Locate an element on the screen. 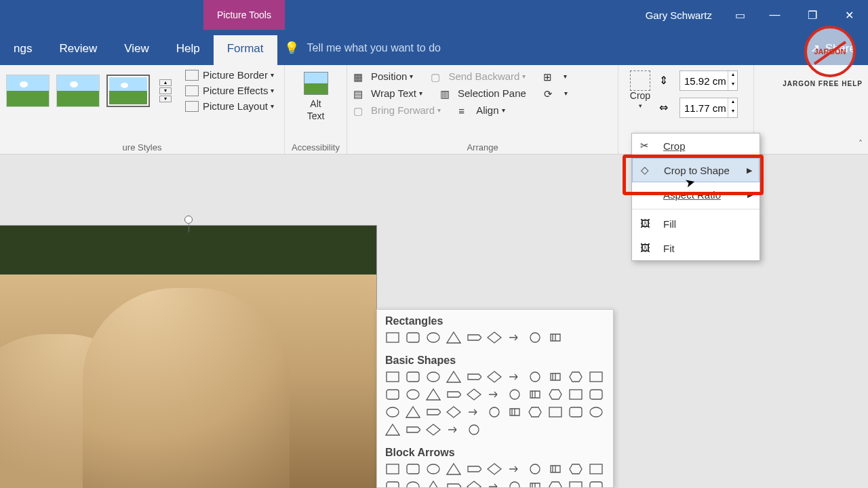 This screenshot has height=488, width=868. crop-menu-fit: 🖼 Fit is located at coordinates (696, 248).